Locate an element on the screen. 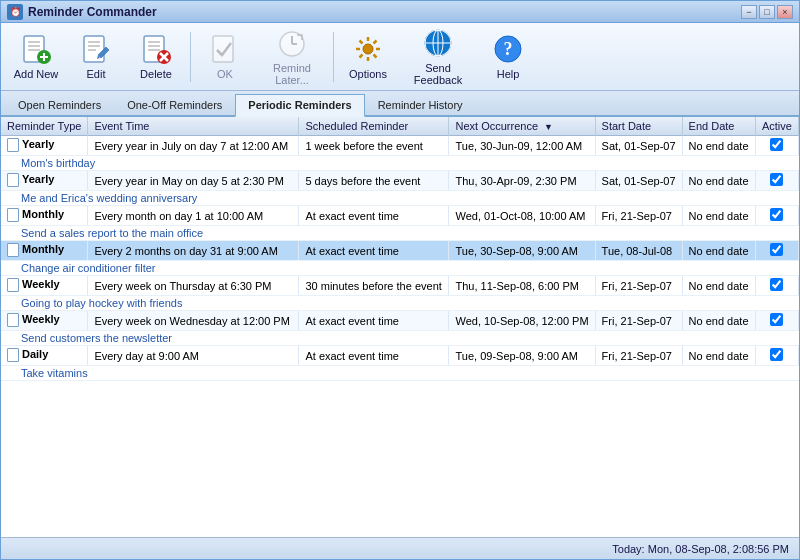 This screenshot has width=800, height=560. table-row: Yearly Every year in July on day 7 at 12… is located at coordinates (400, 146).